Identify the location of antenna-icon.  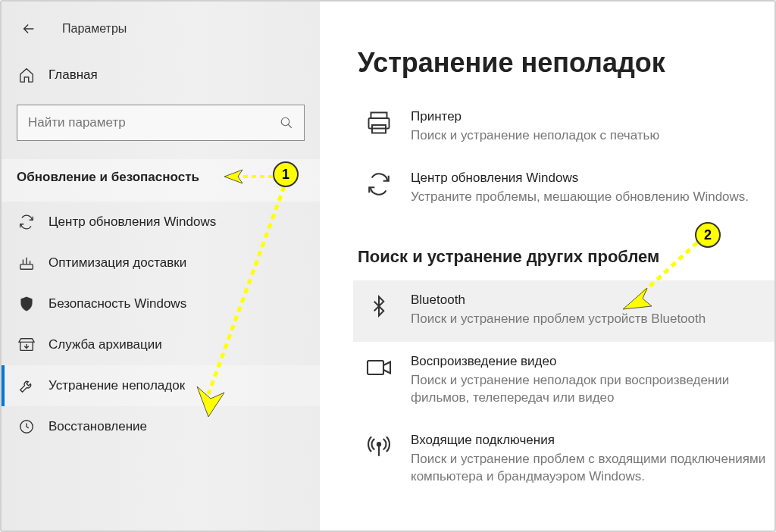
(379, 446).